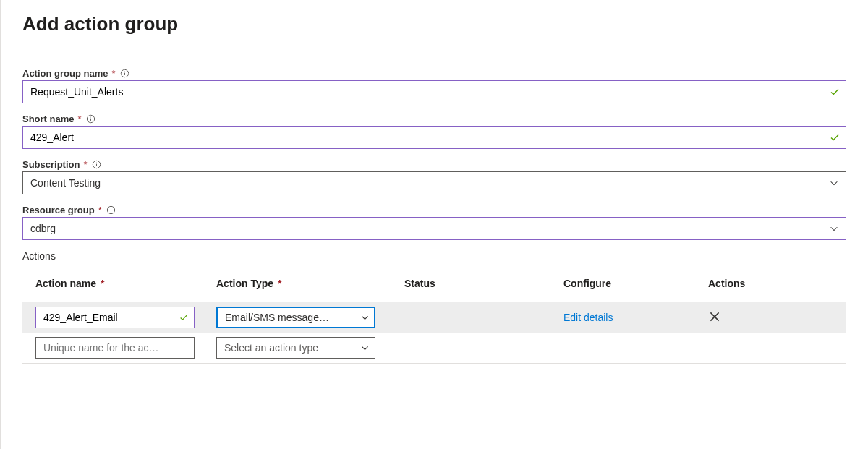 This screenshot has height=449, width=868. I want to click on col-header-action-name: Action name, so click(66, 283).